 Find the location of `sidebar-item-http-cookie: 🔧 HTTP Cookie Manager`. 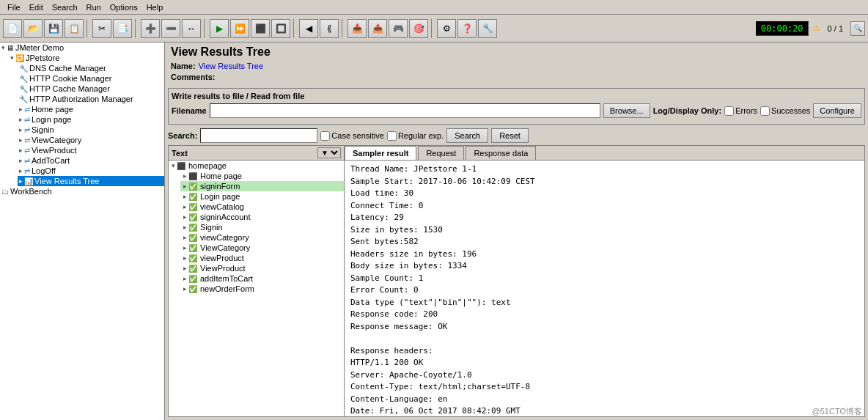

sidebar-item-http-cookie: 🔧 HTTP Cookie Manager is located at coordinates (91, 78).